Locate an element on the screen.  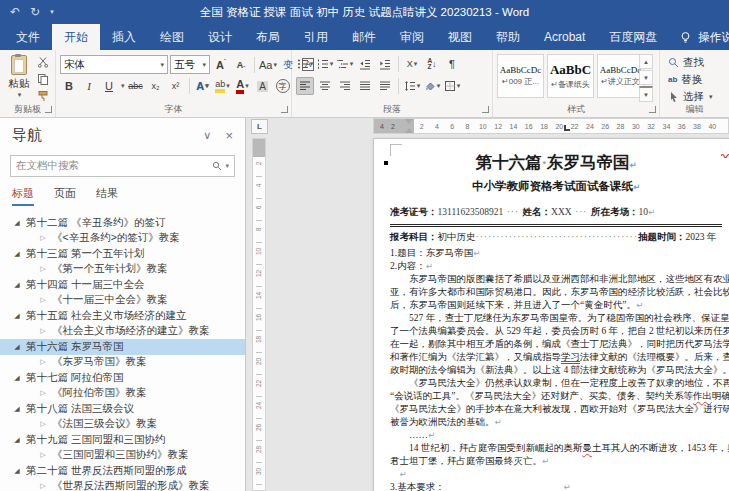
sort-button: AZ ↓ is located at coordinates (432, 64).